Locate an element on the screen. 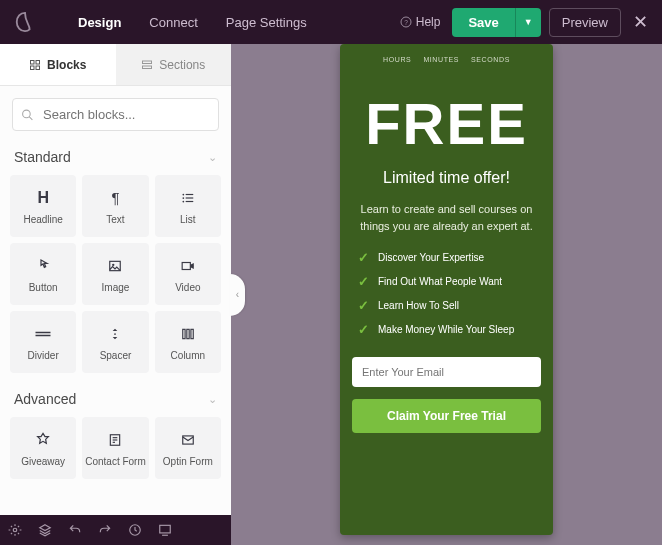  text-icon: ¶ is located at coordinates (115, 198).